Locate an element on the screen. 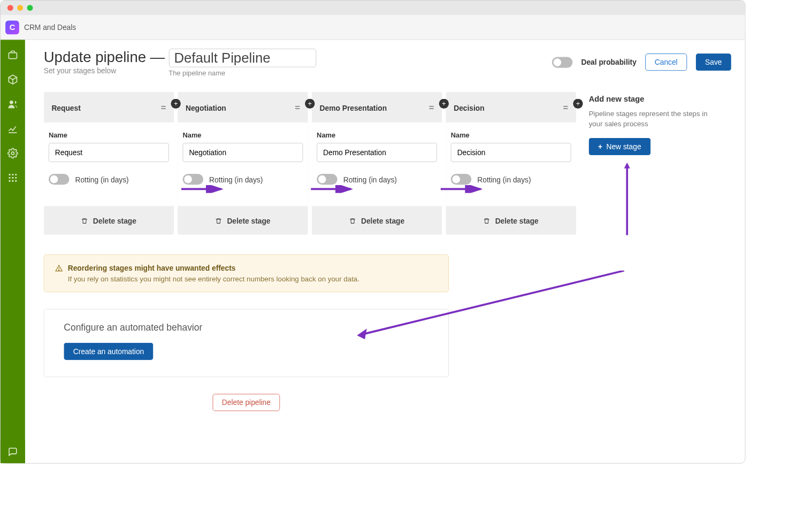 The image size is (812, 505). pipeline-name-hint: The pipeline name is located at coordinates (242, 73).